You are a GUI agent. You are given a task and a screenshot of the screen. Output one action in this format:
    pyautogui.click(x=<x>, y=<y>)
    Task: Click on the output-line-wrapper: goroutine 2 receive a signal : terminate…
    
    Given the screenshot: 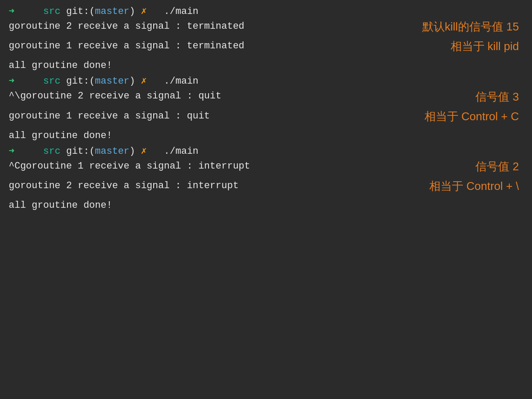 What is the action you would take?
    pyautogui.click(x=266, y=27)
    